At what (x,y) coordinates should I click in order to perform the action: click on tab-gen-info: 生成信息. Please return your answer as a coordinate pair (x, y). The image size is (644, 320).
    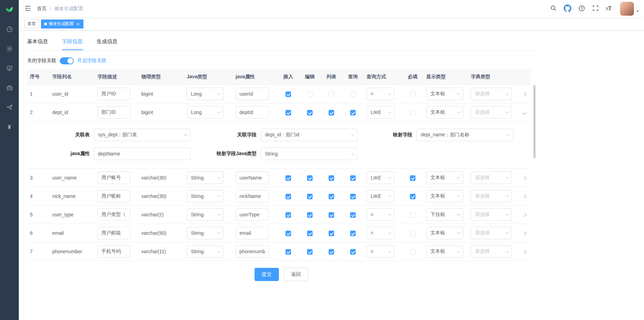
    Looking at the image, I should click on (107, 43).